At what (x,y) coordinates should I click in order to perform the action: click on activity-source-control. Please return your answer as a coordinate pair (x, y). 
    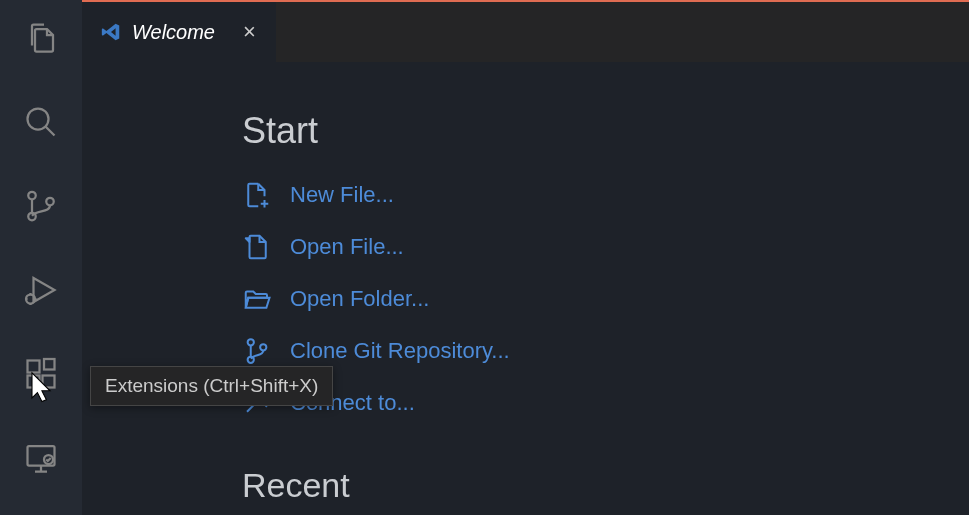
    Looking at the image, I should click on (41, 206).